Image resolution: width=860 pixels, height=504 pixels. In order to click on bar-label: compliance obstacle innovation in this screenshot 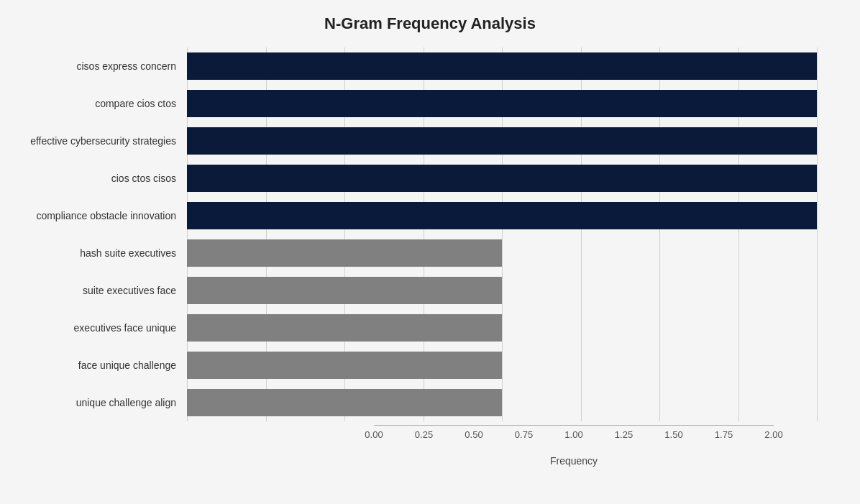, I will do `click(92, 216)`.